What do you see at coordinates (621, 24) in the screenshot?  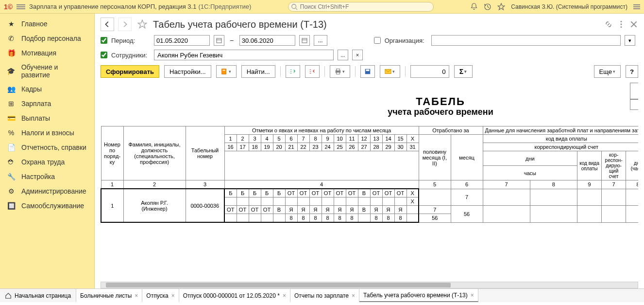 I see `more-icon` at bounding box center [621, 24].